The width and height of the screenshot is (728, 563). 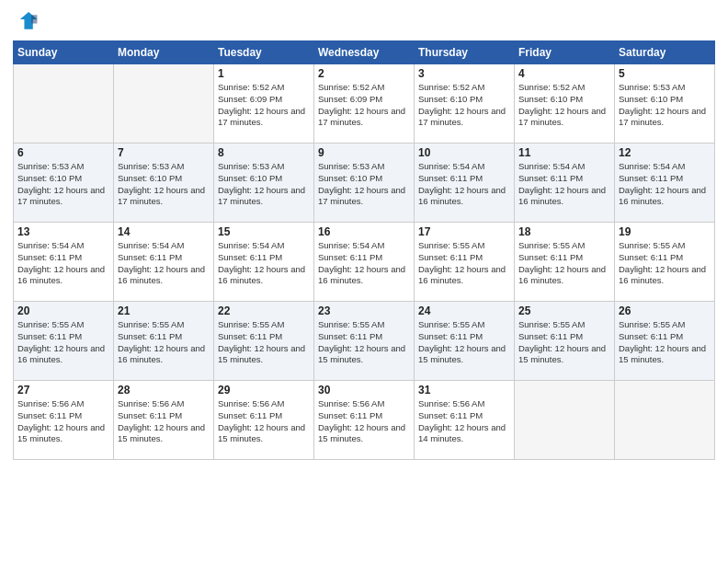 What do you see at coordinates (364, 104) in the screenshot?
I see `calendar-cell: 2Sunrise: 5:52 AMSunset: 6:09 PMDaylight…` at bounding box center [364, 104].